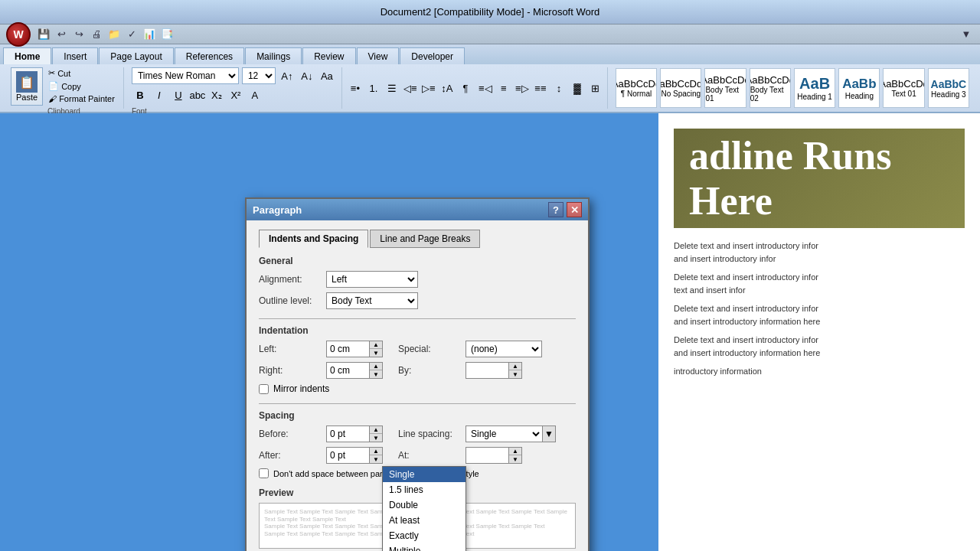 Image resolution: width=980 pixels, height=551 pixels. I want to click on format-painter-button: 🖌 Format Painter, so click(81, 99).